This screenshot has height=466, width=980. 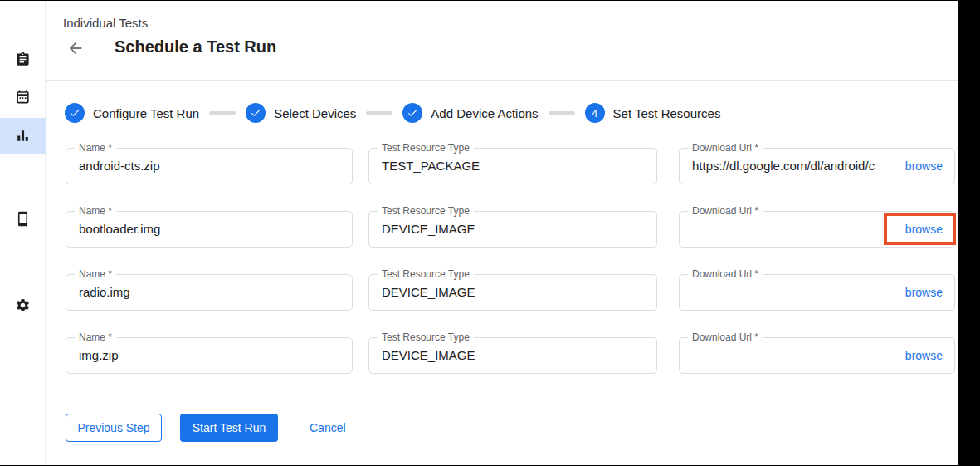 What do you see at coordinates (23, 305) in the screenshot?
I see `sidebar-item-settings` at bounding box center [23, 305].